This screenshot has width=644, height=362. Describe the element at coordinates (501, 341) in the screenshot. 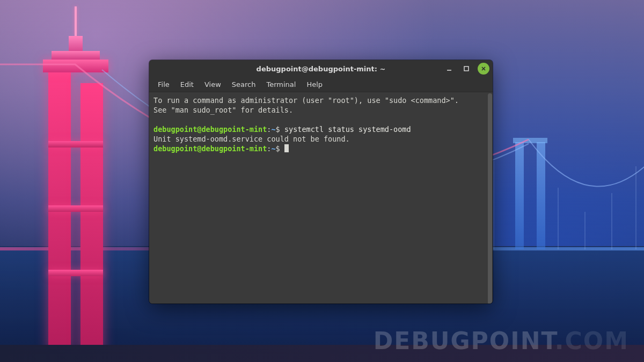

I see `watermark-text: DEBUGPOINT.COM` at that location.